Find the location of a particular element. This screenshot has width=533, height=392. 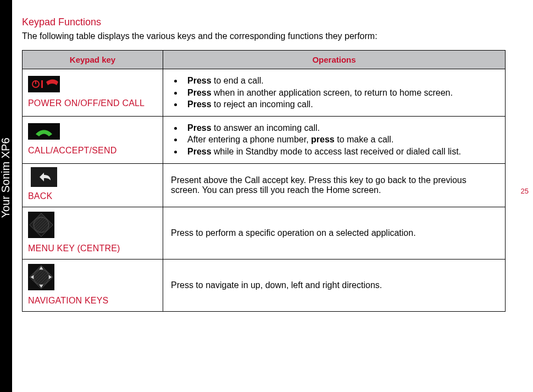

section-intro: The following table displays the various… is located at coordinates (264, 36).